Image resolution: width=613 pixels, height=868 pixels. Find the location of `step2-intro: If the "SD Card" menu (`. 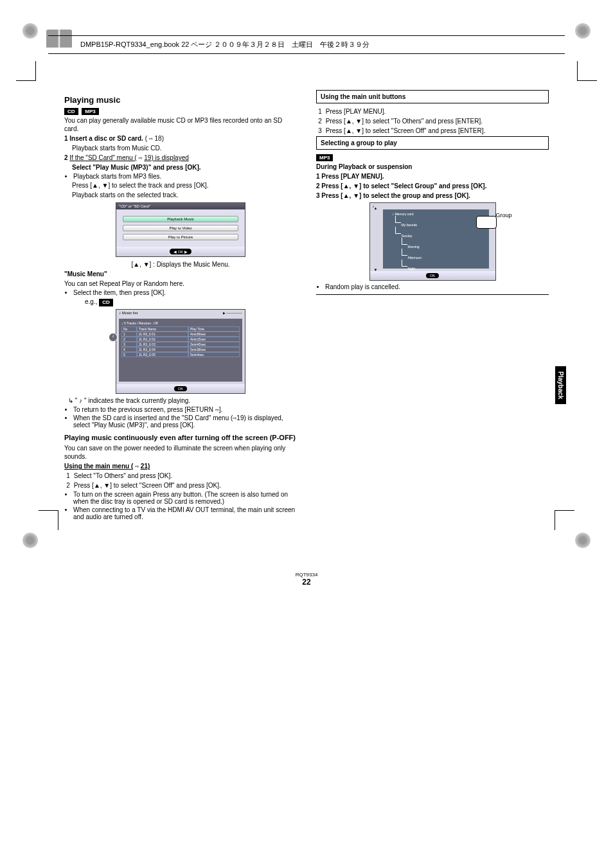

step2-intro: If the "SD Card" menu ( is located at coordinates (103, 158).